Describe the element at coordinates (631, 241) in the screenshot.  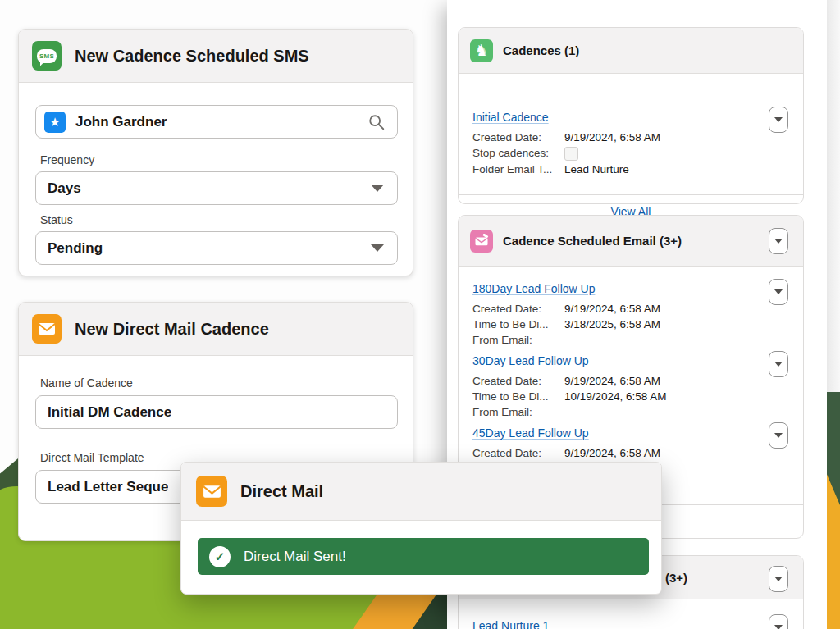
I see `scheduled-email-card-header: Cadence Scheduled Email (3+)` at that location.